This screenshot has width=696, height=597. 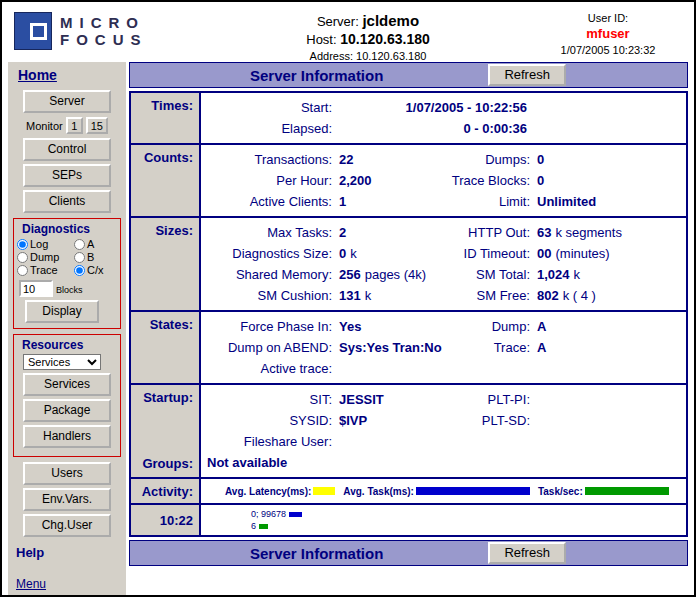 What do you see at coordinates (36, 288) in the screenshot?
I see `blocks-input` at bounding box center [36, 288].